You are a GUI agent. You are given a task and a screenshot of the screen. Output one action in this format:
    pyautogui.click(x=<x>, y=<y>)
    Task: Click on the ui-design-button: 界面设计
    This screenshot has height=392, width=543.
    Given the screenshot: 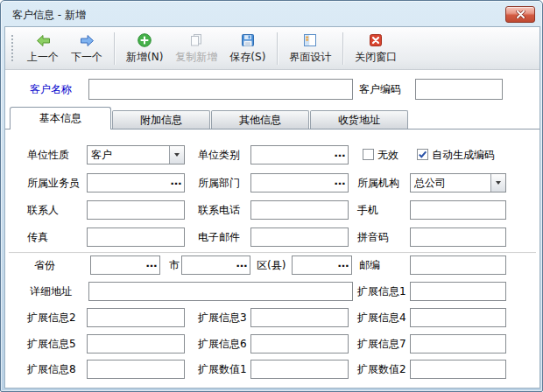 What is the action you would take?
    pyautogui.click(x=310, y=49)
    